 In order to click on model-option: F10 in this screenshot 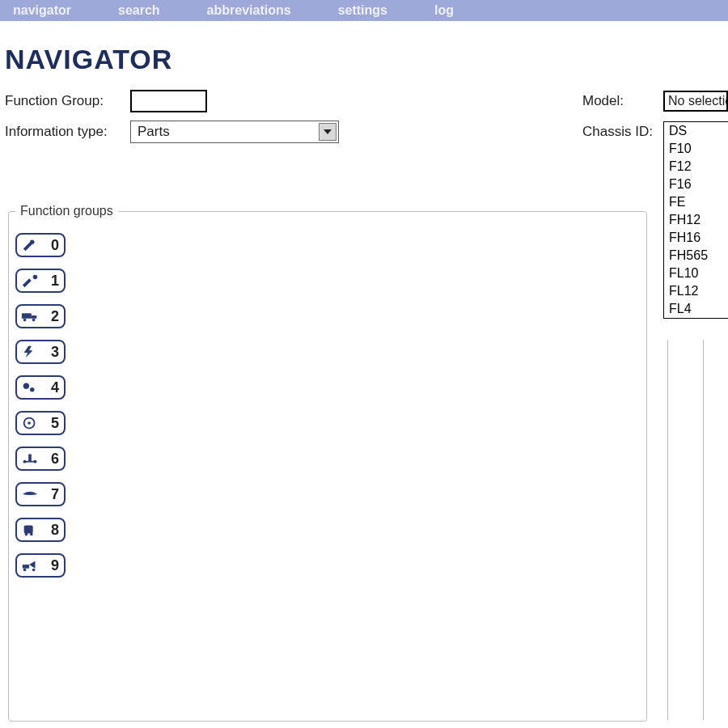, I will do `click(696, 149)`.